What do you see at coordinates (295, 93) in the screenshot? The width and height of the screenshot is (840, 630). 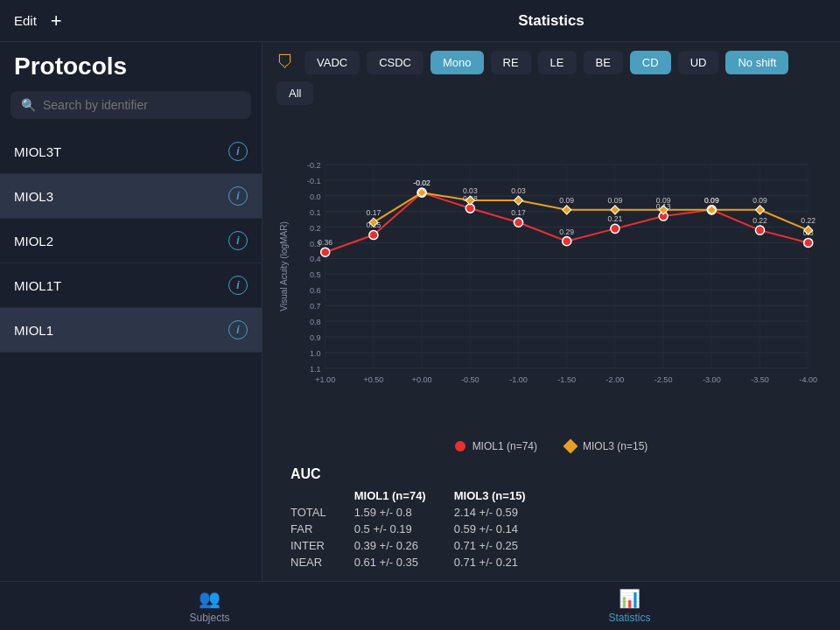 I see `filter-btn-all: All` at bounding box center [295, 93].